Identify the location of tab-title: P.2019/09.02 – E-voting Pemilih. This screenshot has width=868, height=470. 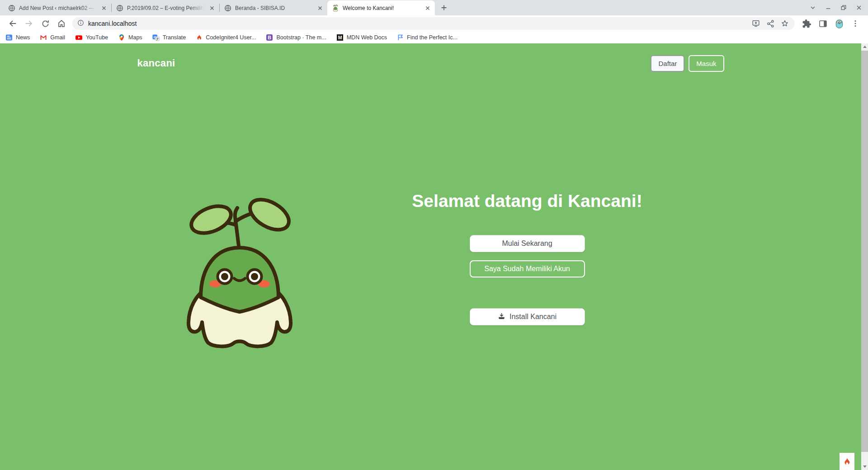
(165, 8).